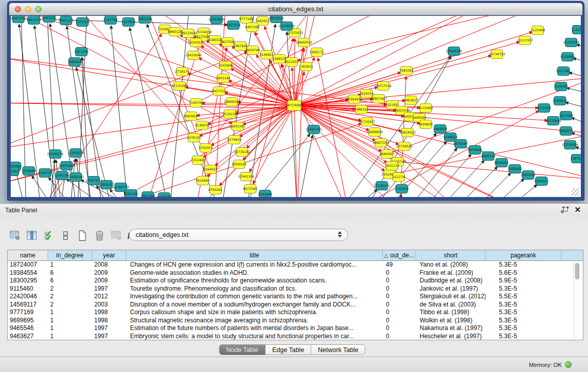 The height and width of the screenshot is (372, 588). I want to click on table-row: 946362711997Embryonic stem cells: a mode…, so click(295, 337).